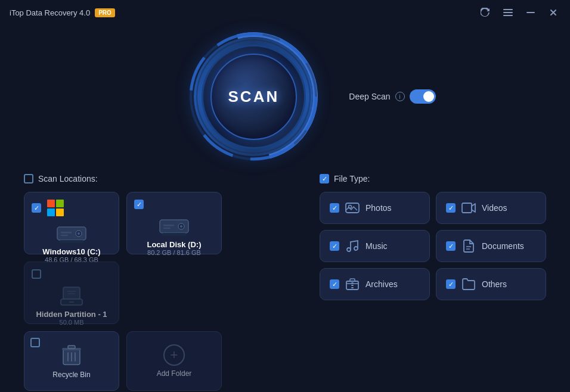 The width and height of the screenshot is (570, 392). What do you see at coordinates (139, 204) in the screenshot?
I see `disk-d-checkbox` at bounding box center [139, 204].